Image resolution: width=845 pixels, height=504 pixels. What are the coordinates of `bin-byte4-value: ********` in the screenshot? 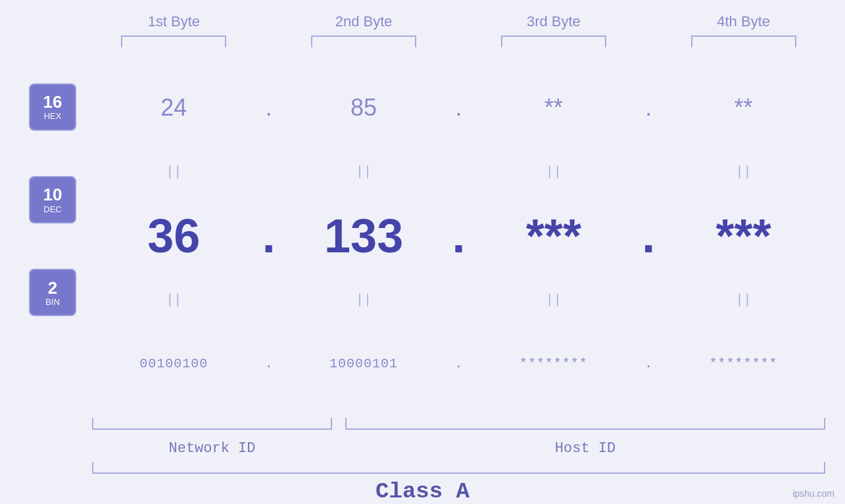 It's located at (744, 364).